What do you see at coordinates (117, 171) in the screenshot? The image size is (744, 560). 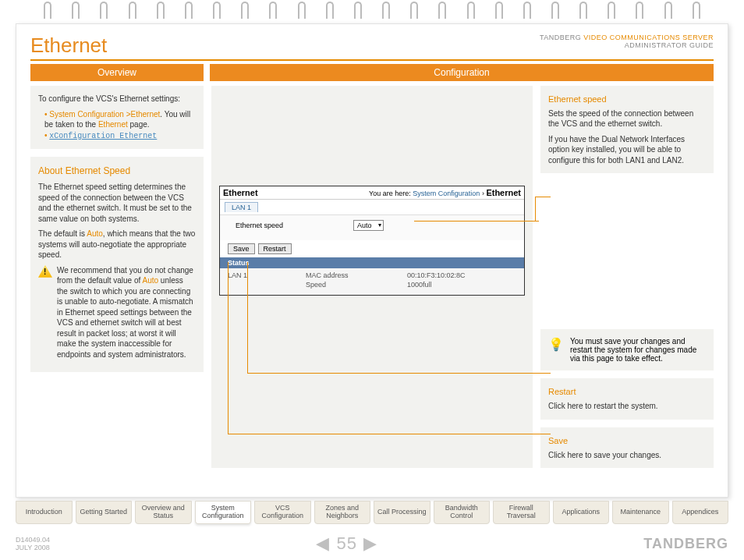 I see `about-title: About Ethernet Speed` at bounding box center [117, 171].